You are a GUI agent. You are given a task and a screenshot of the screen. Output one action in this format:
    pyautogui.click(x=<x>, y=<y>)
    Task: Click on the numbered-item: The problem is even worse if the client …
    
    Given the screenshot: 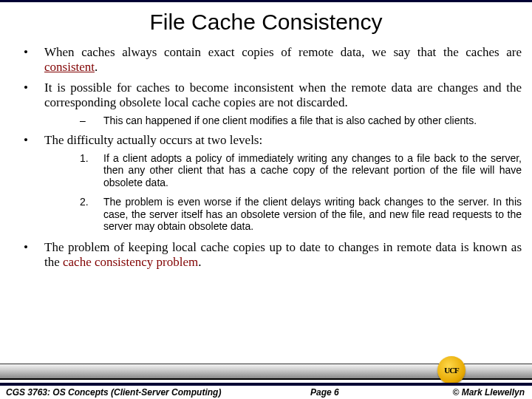 What is the action you would take?
    pyautogui.click(x=283, y=214)
    